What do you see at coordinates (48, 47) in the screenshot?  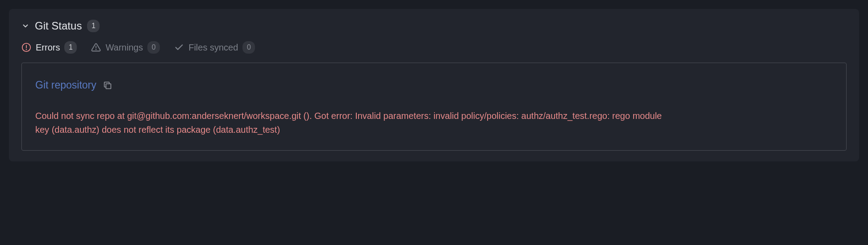 I see `tab-label: Errors` at bounding box center [48, 47].